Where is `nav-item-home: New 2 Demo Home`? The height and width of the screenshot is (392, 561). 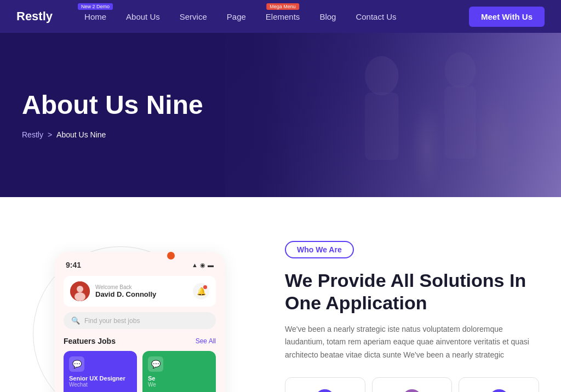 nav-item-home: New 2 Demo Home is located at coordinates (95, 16).